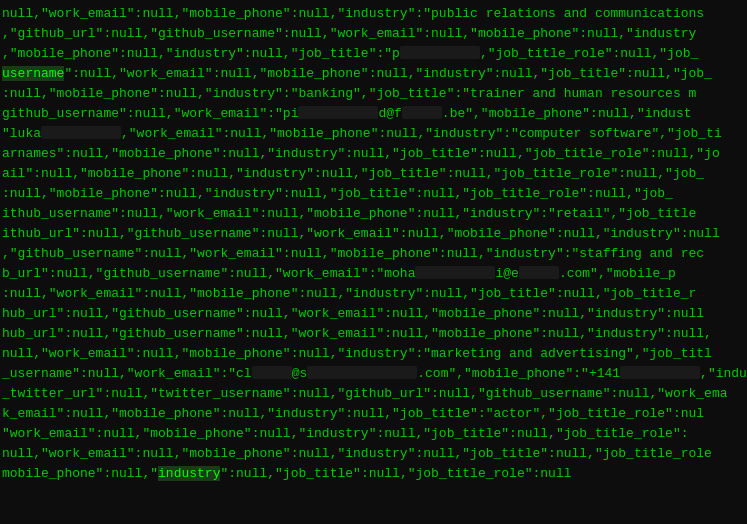  Describe the element at coordinates (374, 254) in the screenshot. I see `code-line: ,"github_username":null,"work_email":nul…` at that location.